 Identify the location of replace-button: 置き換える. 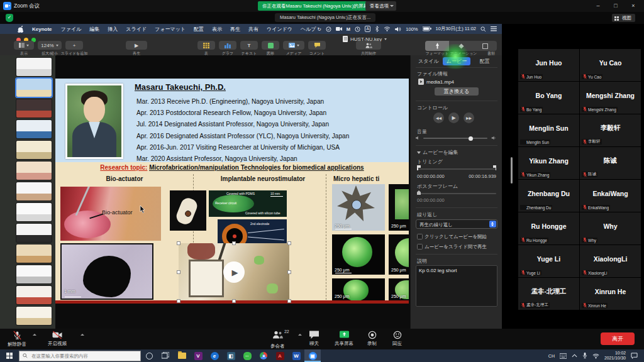
(457, 92).